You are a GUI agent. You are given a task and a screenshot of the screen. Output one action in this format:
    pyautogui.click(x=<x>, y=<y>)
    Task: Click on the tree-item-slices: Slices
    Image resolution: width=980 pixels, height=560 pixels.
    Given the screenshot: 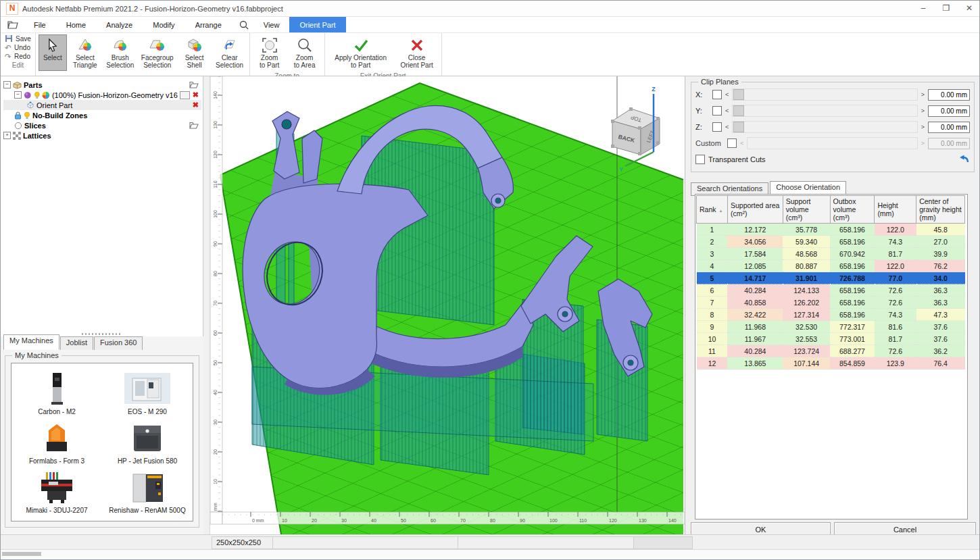 What is the action you would take?
    pyautogui.click(x=103, y=126)
    